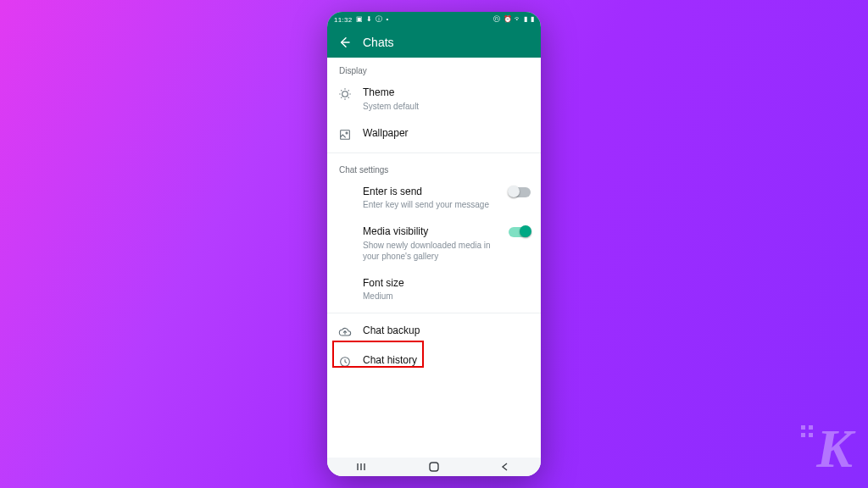  I want to click on row-subtitle: Medium, so click(447, 297).